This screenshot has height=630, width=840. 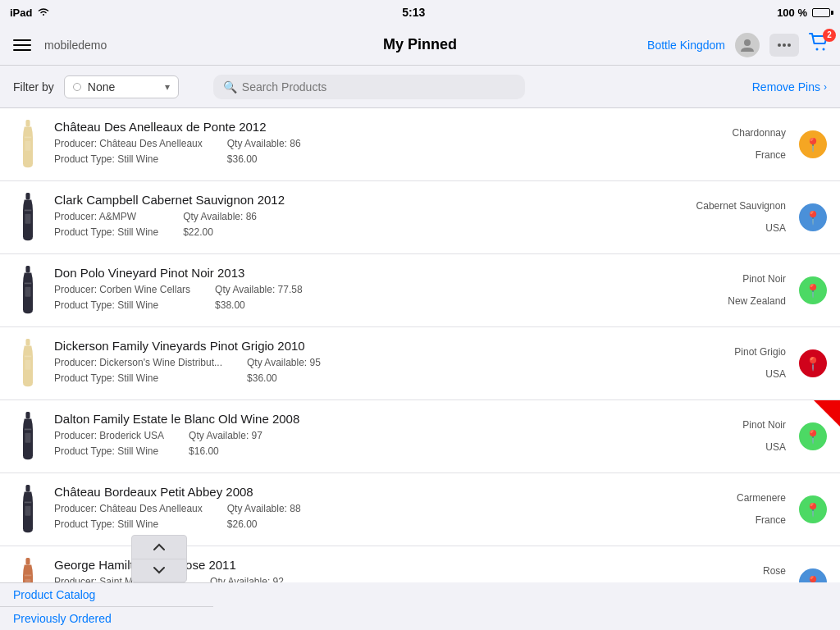 I want to click on product-right: Pinot Grigio USA, so click(x=704, y=363).